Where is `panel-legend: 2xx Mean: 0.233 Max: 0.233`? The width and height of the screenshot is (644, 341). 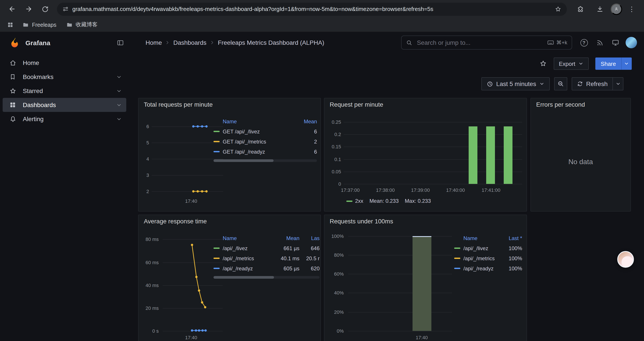
panel-legend: 2xx Mean: 0.233 Max: 0.233 is located at coordinates (388, 201).